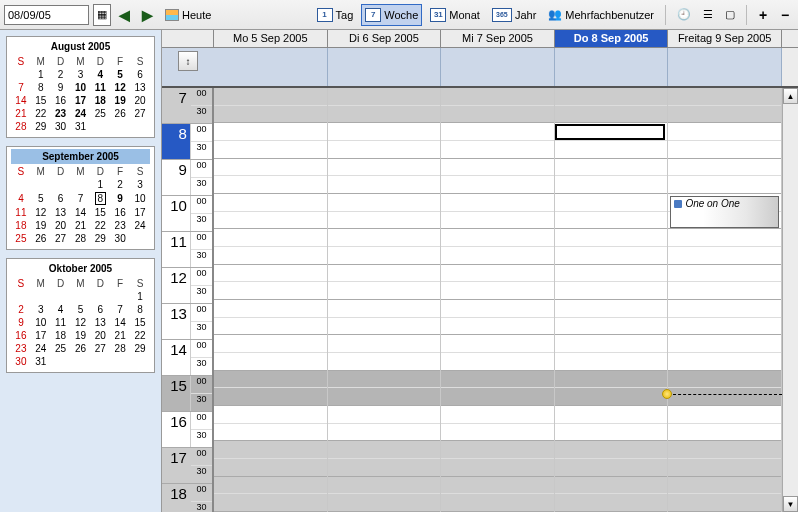  Describe the element at coordinates (725, 38) in the screenshot. I see `day-header: Freitag 9 Sep 2005` at that location.